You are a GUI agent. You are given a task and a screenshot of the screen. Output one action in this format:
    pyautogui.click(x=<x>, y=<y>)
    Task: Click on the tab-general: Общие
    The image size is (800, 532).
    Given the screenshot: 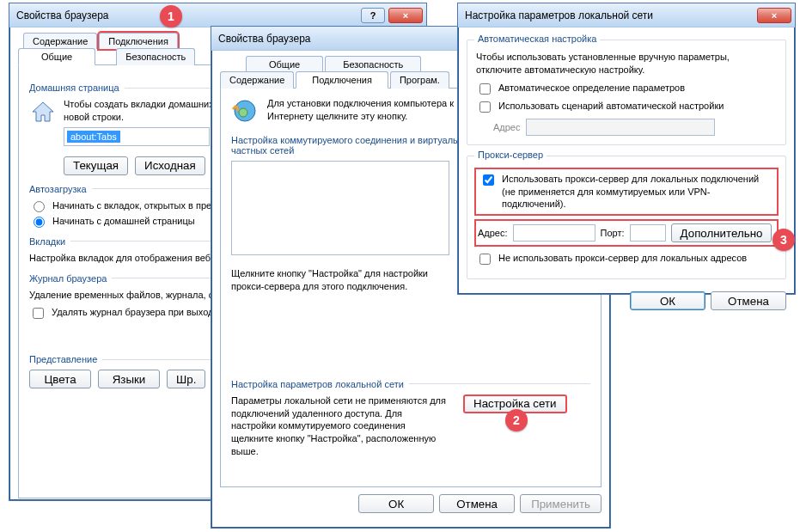 What is the action you would take?
    pyautogui.click(x=57, y=57)
    